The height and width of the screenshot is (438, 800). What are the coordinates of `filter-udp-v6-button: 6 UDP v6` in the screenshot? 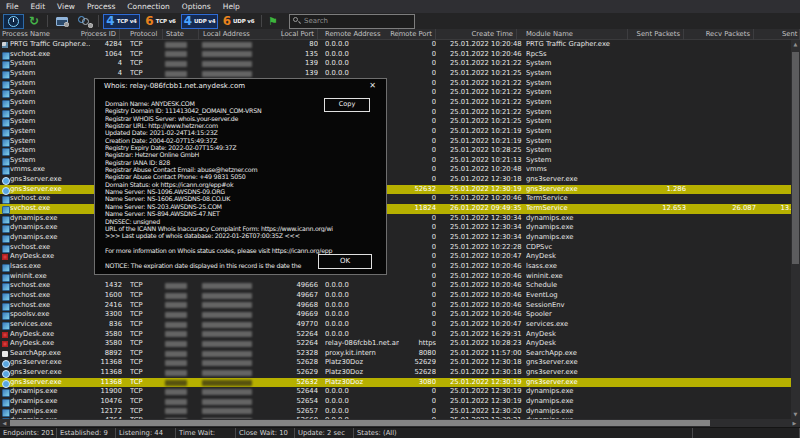 It's located at (238, 22).